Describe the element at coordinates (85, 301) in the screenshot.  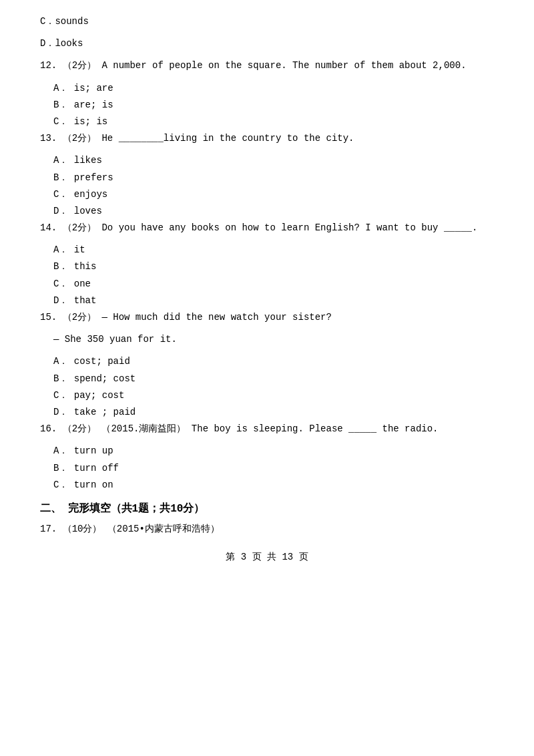
I see `q14-option-d-text: that` at that location.